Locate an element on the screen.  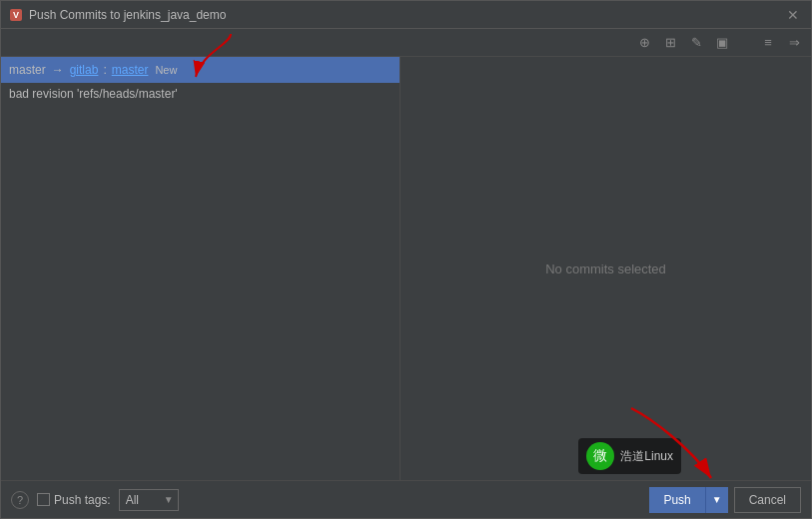
bottom-left: ? Push tags: All ▼ is located at coordinates (95, 500).